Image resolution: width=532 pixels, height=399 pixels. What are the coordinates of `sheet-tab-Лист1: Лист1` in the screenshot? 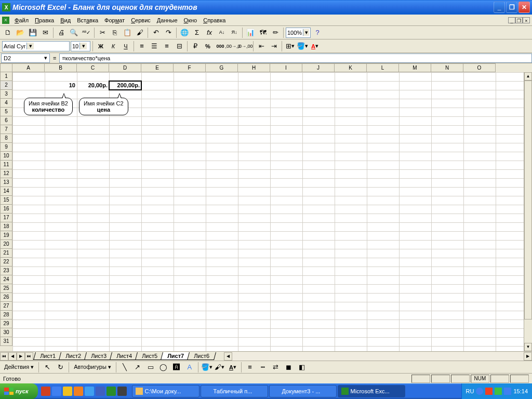 It's located at (48, 356).